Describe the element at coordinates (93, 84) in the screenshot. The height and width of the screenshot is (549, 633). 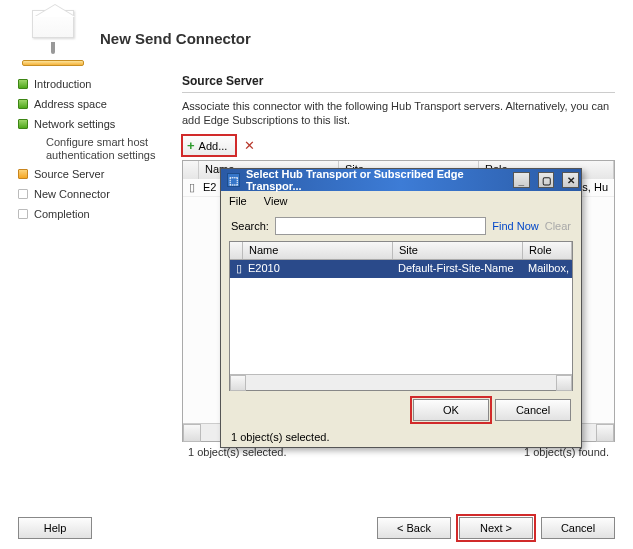
I see `step-introduction: Introduction` at that location.